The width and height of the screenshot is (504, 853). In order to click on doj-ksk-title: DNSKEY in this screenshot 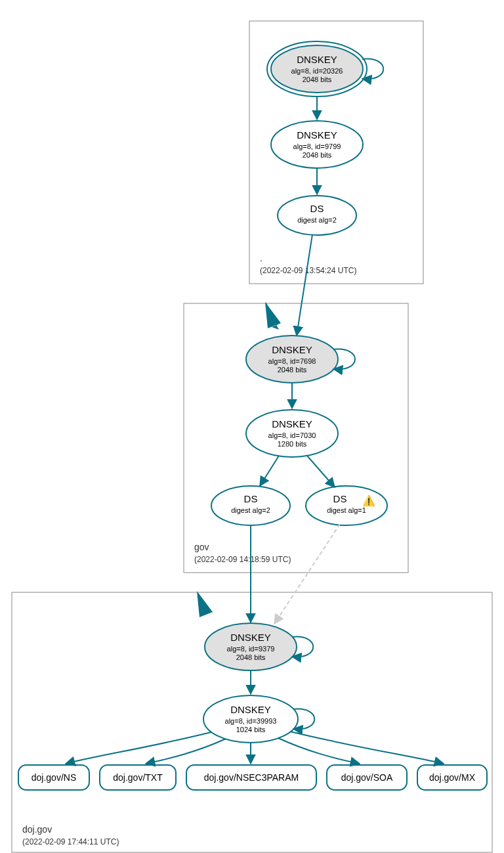, I will do `click(251, 637)`.